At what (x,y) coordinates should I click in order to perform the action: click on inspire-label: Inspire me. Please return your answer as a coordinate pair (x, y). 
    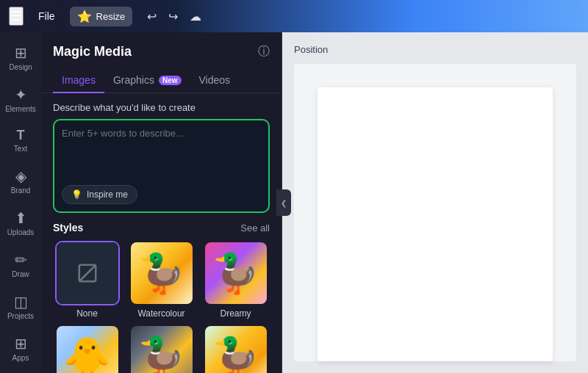
    Looking at the image, I should click on (107, 195).